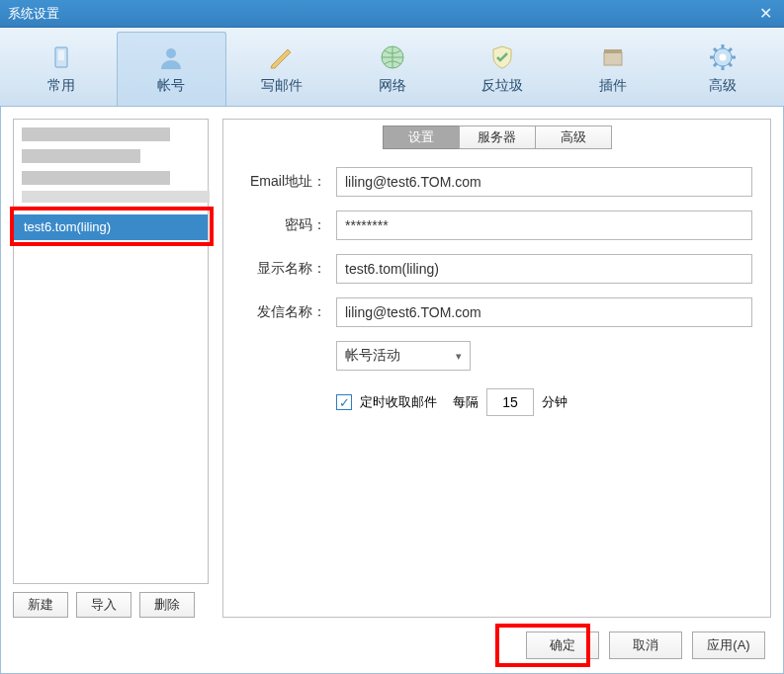 This screenshot has height=674, width=784. Describe the element at coordinates (282, 57) in the screenshot. I see `compose-icon` at that location.